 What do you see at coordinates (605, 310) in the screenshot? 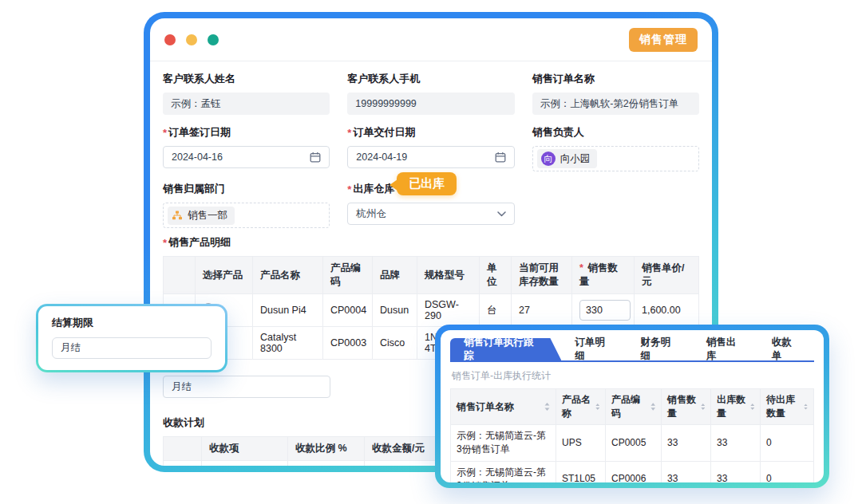
I see `qty-input` at bounding box center [605, 310].